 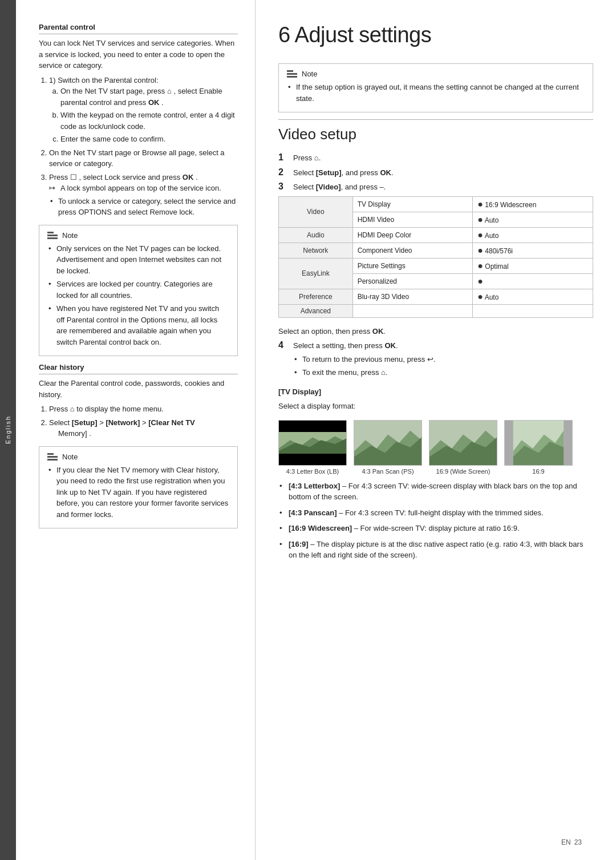 What do you see at coordinates (113, 91) in the screenshot?
I see `step1a-text1: On the Net TV start page, press` at bounding box center [113, 91].